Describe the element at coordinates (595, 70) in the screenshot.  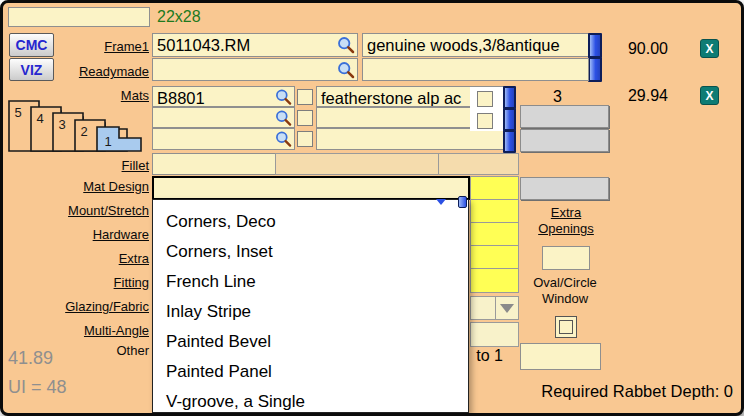
I see `readymade-scrollbar-thumb` at that location.